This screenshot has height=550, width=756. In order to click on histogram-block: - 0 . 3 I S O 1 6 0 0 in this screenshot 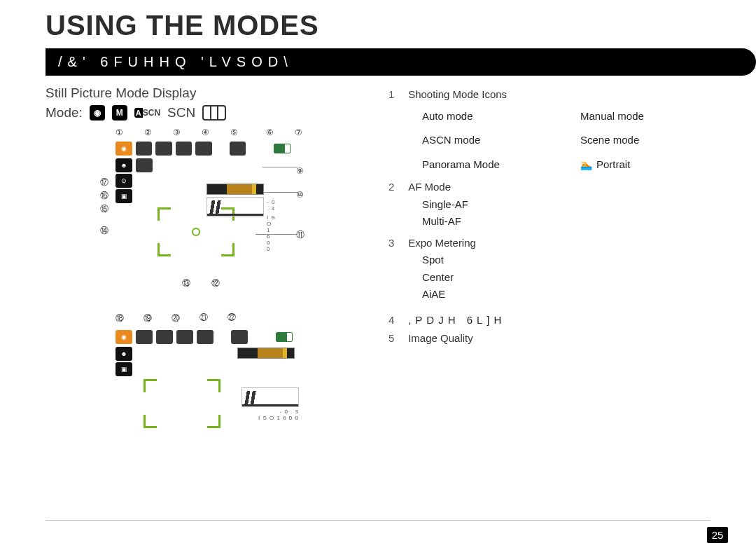, I will do `click(241, 200)`.